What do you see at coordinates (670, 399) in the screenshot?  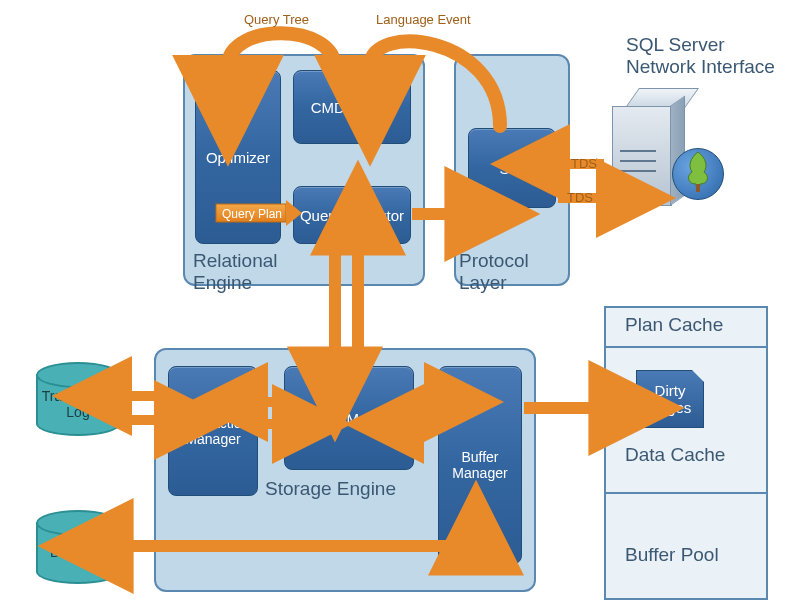 I see `dirty-pages-block: Dirty Pages` at bounding box center [670, 399].